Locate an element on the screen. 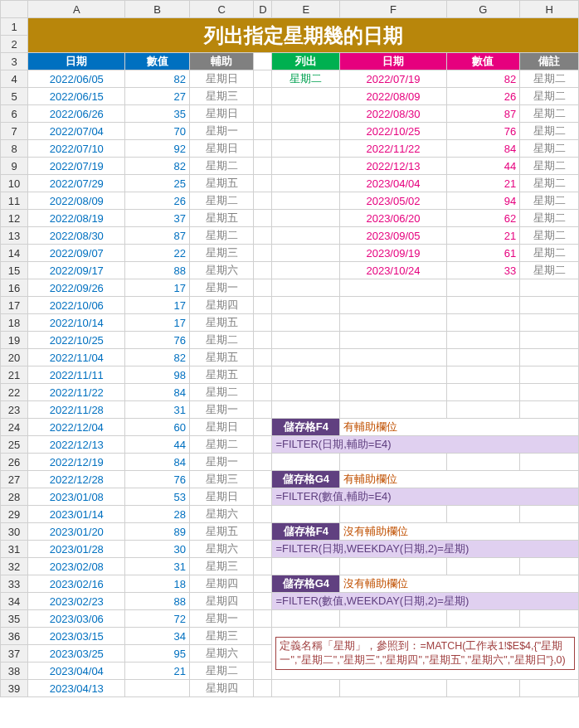 Image resolution: width=579 pixels, height=728 pixels. row-header: 22 is located at coordinates (15, 393).